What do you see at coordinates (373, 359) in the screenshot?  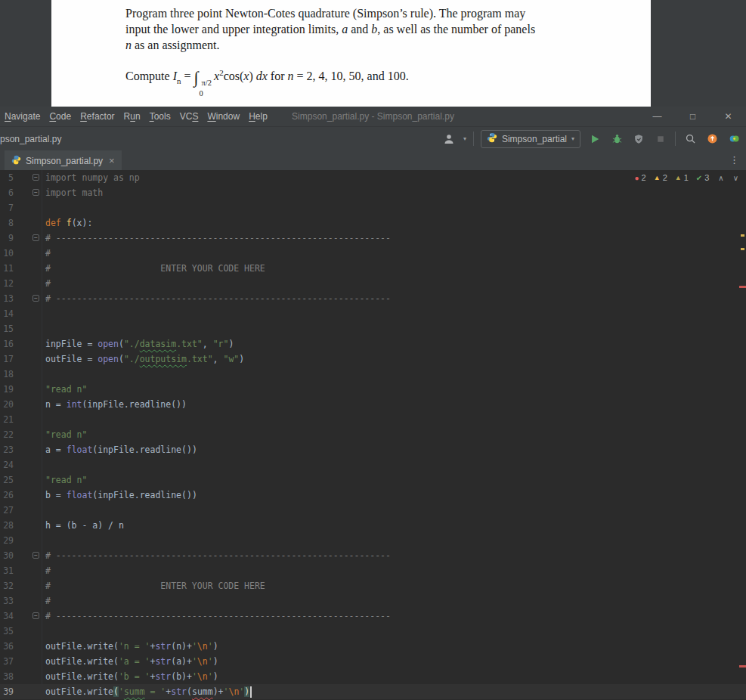 I see `code-line: 17outFile = open("./outputsim.txt", "w")` at bounding box center [373, 359].